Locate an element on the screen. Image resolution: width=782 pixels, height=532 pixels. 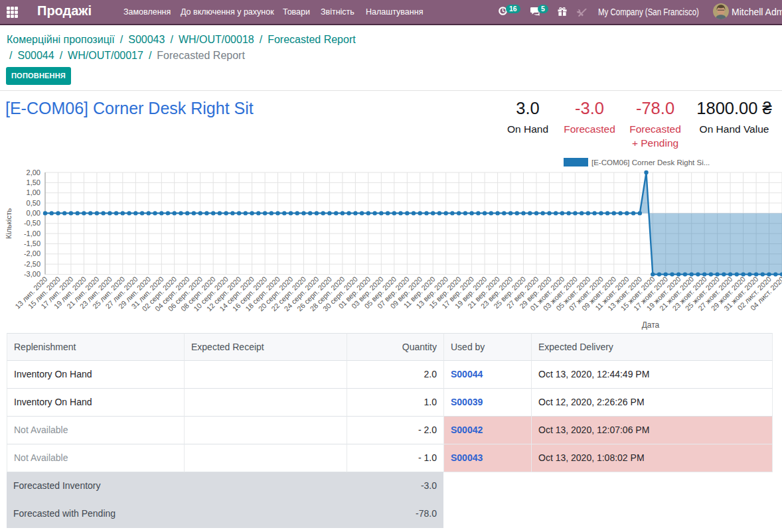
svg-text: -0,50 is located at coordinates (32, 223).